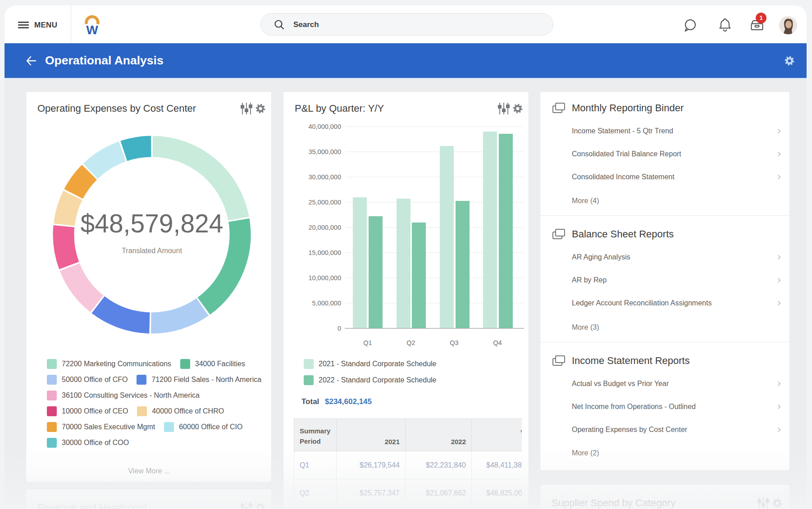 This screenshot has width=812, height=509. I want to click on svg-text: Q2, so click(411, 343).